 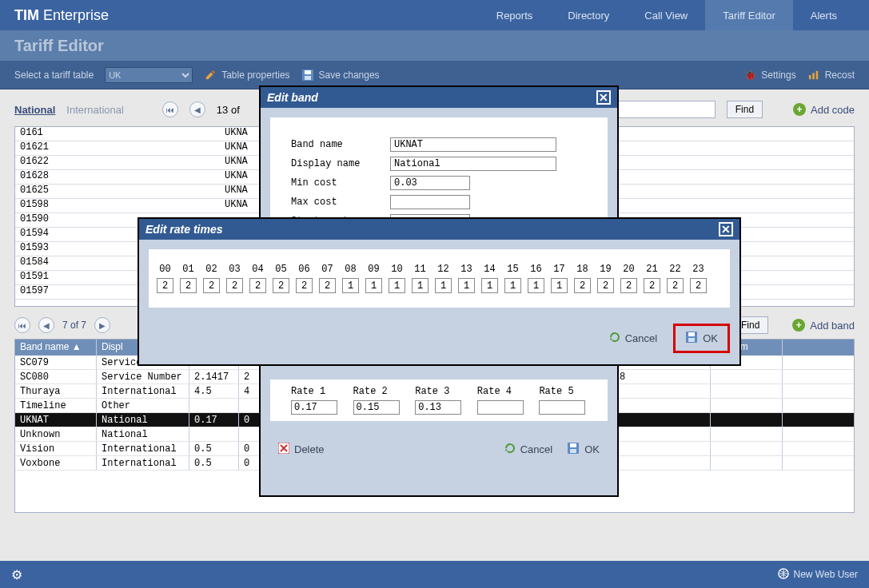 What do you see at coordinates (430, 202) in the screenshot?
I see `max-cost-input` at bounding box center [430, 202].